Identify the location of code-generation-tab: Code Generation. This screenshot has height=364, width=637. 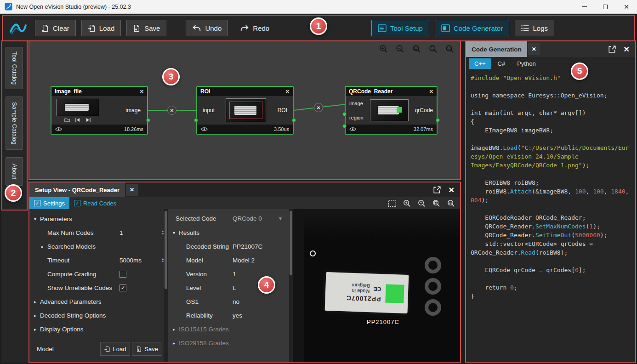
(496, 49).